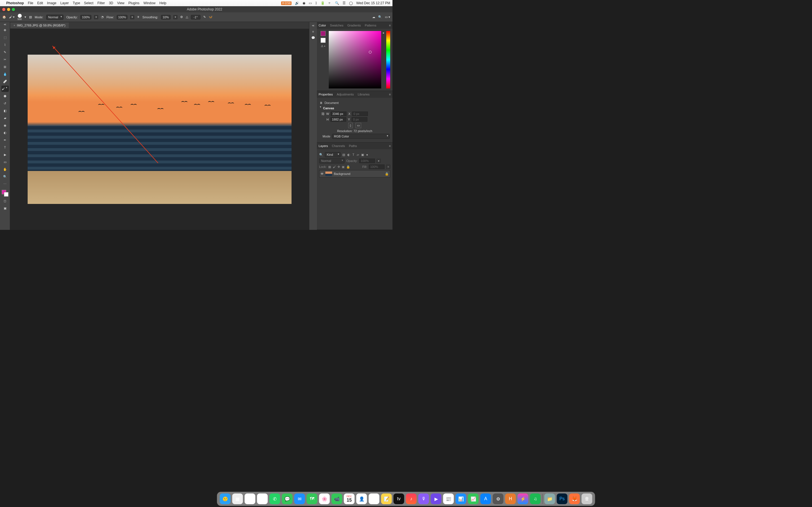  I want to click on display-icon: ▭, so click(310, 3).